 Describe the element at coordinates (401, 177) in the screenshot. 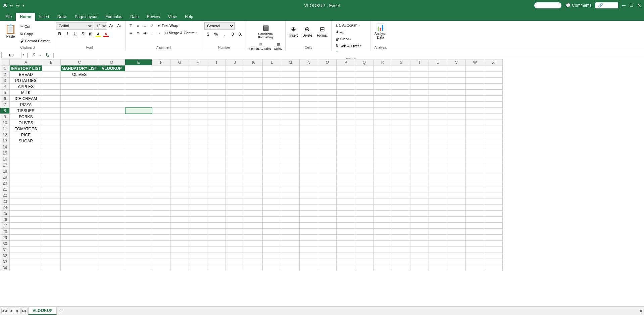

I see `cell-s19` at that location.